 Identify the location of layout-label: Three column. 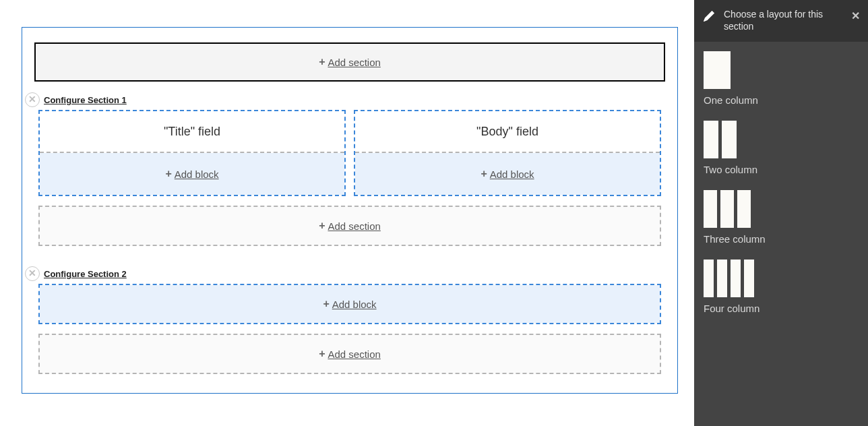
(781, 239).